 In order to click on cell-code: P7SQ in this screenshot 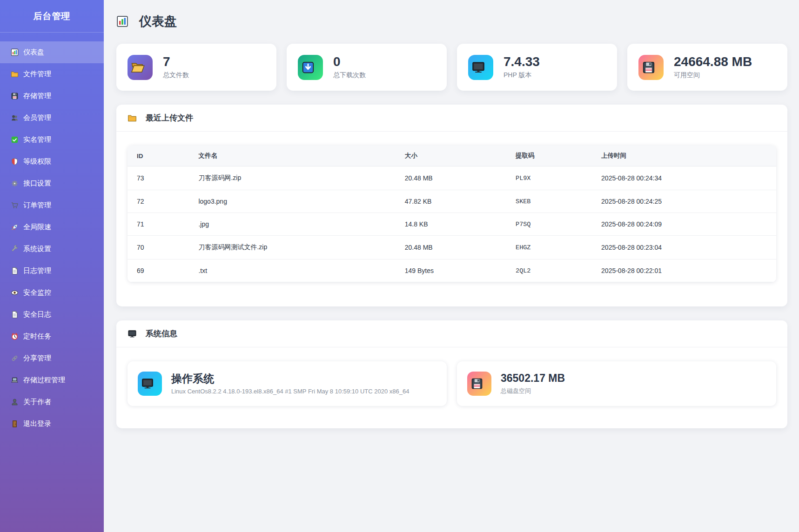, I will do `click(549, 224)`.